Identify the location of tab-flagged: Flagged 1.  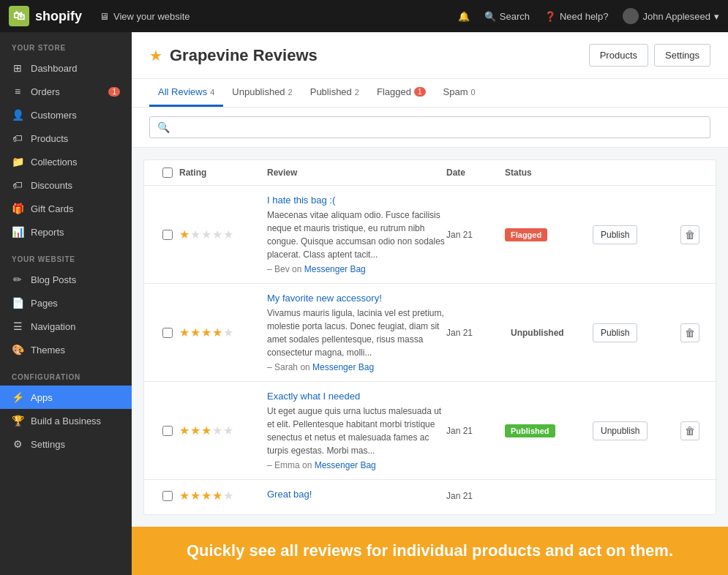
(401, 93).